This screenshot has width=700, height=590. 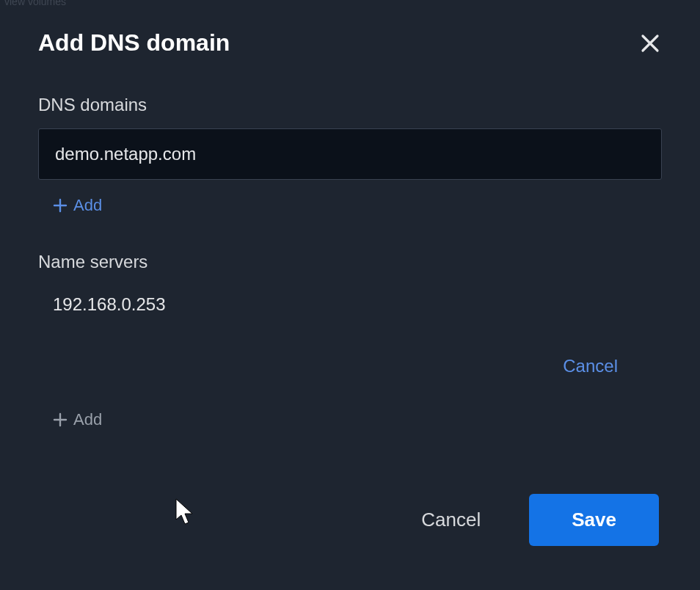 I want to click on add-name-server-label: Add, so click(x=88, y=420).